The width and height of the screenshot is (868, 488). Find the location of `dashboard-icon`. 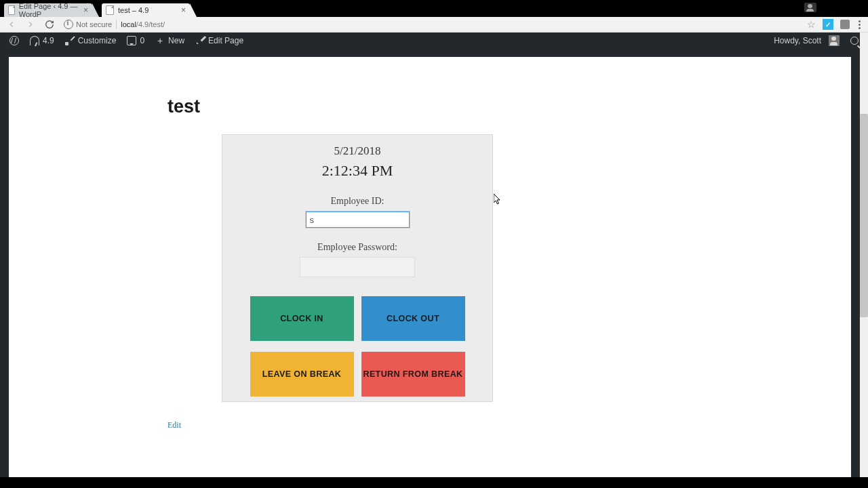

dashboard-icon is located at coordinates (35, 41).